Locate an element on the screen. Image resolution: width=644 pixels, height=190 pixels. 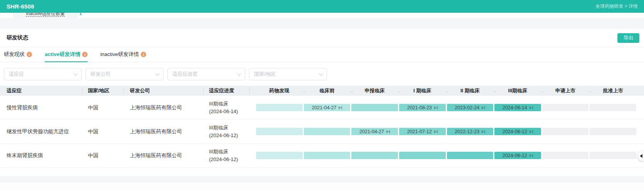
col-header-progress: 适应症进度 is located at coordinates (227, 91).